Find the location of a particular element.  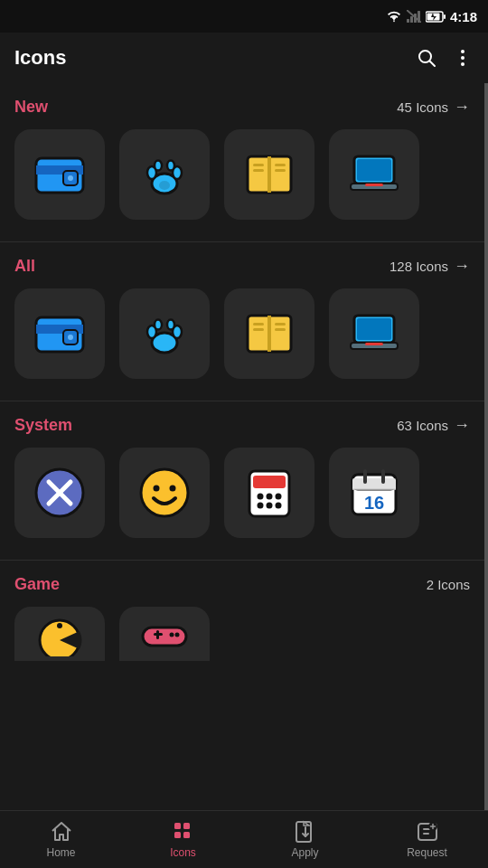

nav-icons: Icons is located at coordinates (183, 839).